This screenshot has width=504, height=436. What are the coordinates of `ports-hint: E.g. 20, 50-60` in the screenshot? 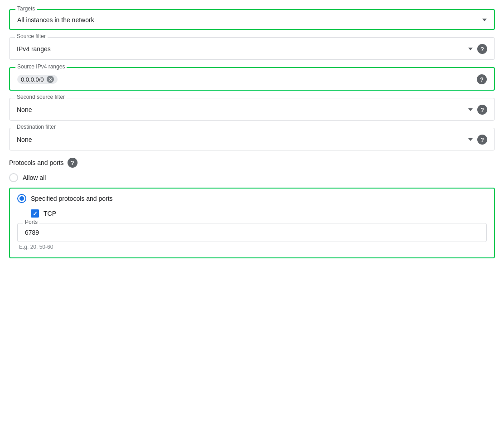 It's located at (252, 247).